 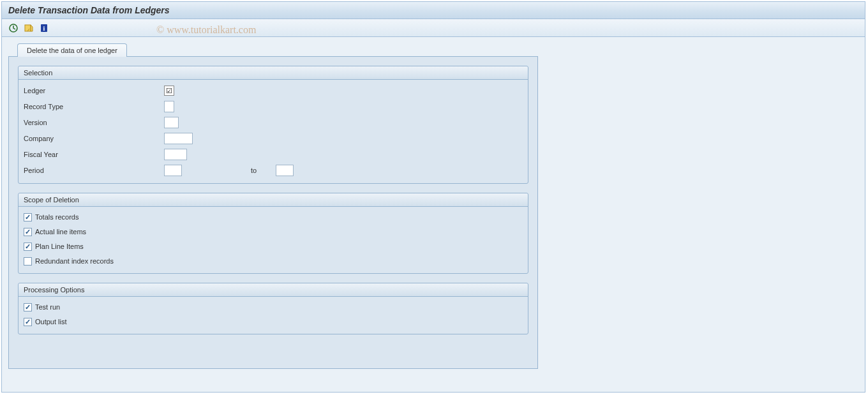 I want to click on tab-delete-ledger: Delete the data of one ledger, so click(x=72, y=50).